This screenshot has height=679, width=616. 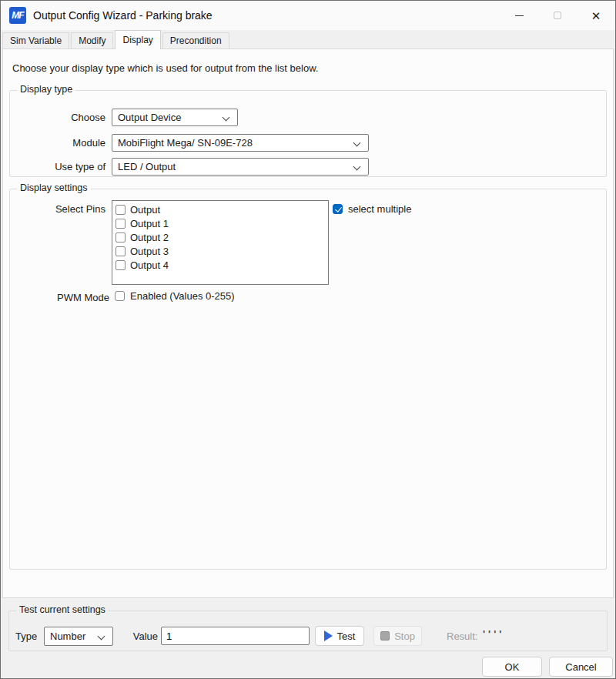 I want to click on stop-button-label: Stop, so click(x=405, y=636).